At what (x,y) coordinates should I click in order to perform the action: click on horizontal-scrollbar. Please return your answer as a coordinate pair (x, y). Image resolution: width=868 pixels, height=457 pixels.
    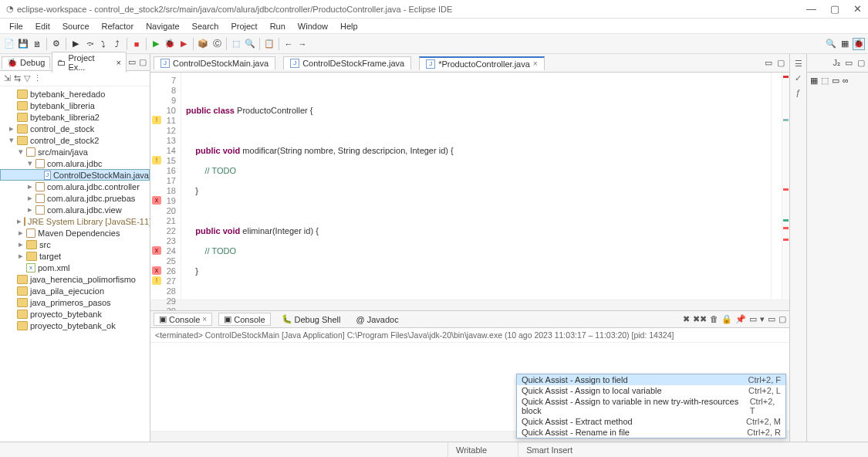
    Looking at the image, I should click on (470, 305).